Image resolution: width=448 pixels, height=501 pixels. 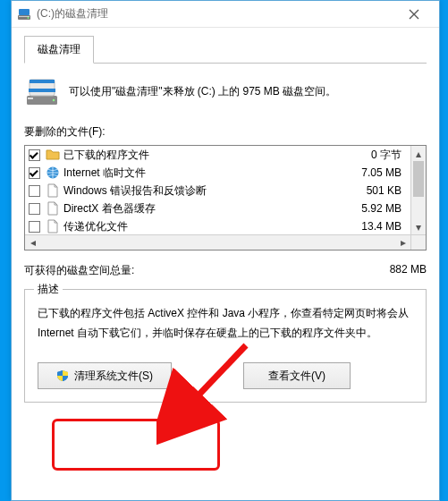 What do you see at coordinates (105, 376) in the screenshot?
I see `clean-system-files-button: 清理系统文件(S)` at bounding box center [105, 376].